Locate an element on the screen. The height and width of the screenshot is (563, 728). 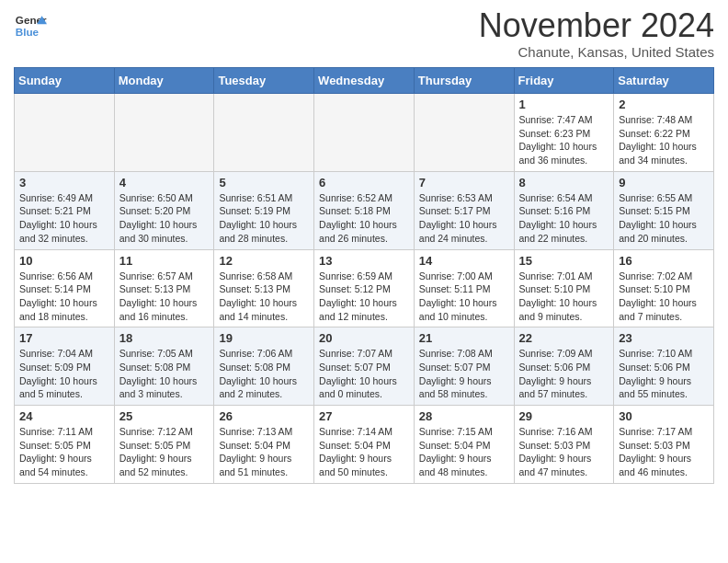
day-info: Sunrise: 6:59 AMSunset: 5:12 PMDaylight:… is located at coordinates (364, 296).